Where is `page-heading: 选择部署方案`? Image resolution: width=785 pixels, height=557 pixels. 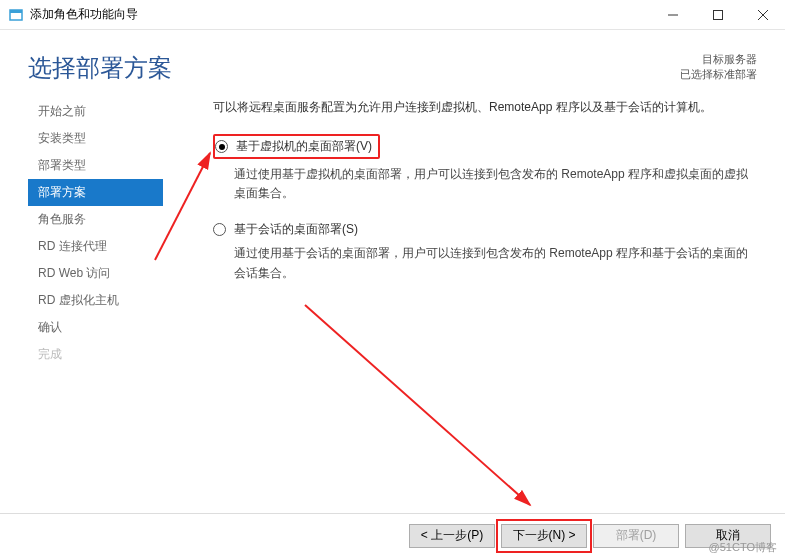 page-heading: 选择部署方案 is located at coordinates (100, 68).